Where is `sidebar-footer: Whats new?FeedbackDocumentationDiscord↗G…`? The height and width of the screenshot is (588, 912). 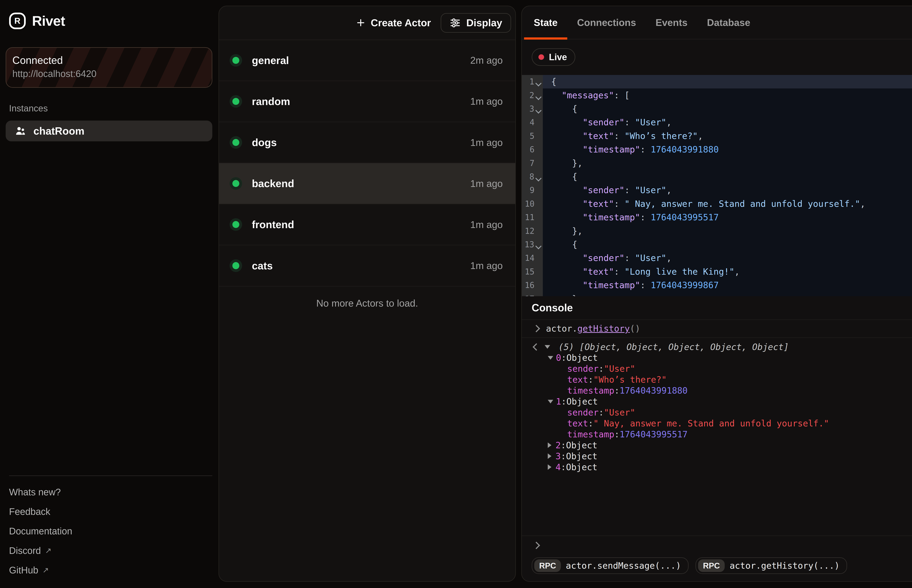
sidebar-footer: Whats new?FeedbackDocumentationDiscord↗G… is located at coordinates (106, 528).